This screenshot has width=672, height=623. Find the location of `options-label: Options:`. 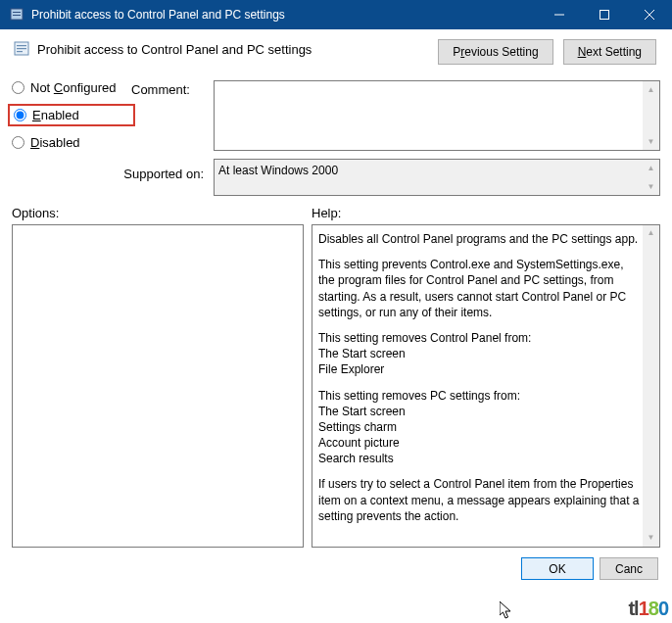

options-label: Options: is located at coordinates (156, 214).